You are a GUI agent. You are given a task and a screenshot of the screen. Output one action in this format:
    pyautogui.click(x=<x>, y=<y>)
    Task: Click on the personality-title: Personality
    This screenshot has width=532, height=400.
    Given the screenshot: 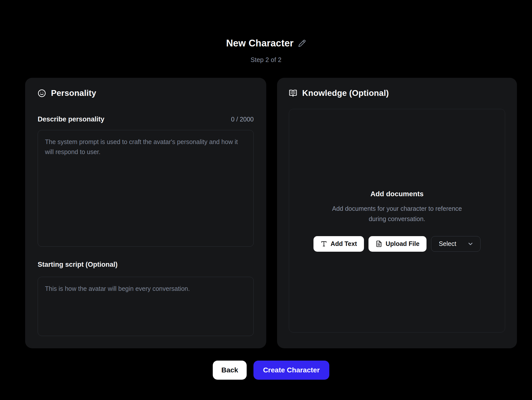 What is the action you would take?
    pyautogui.click(x=74, y=93)
    